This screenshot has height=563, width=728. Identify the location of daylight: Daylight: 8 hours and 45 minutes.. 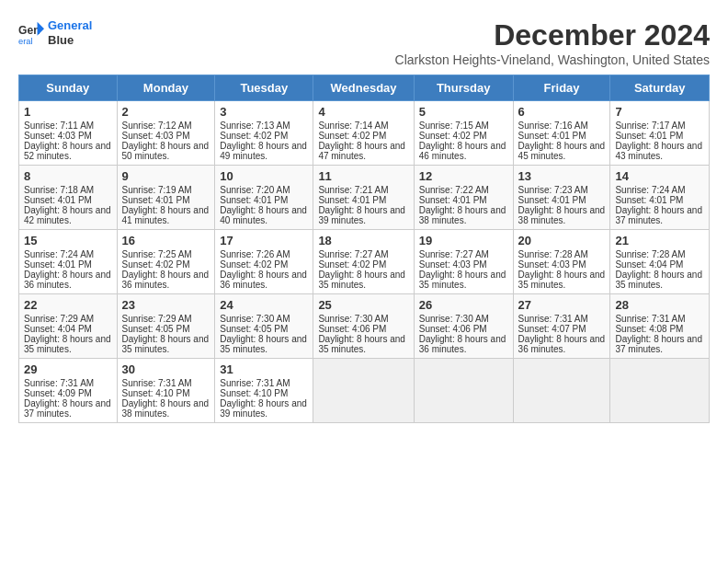
(563, 151).